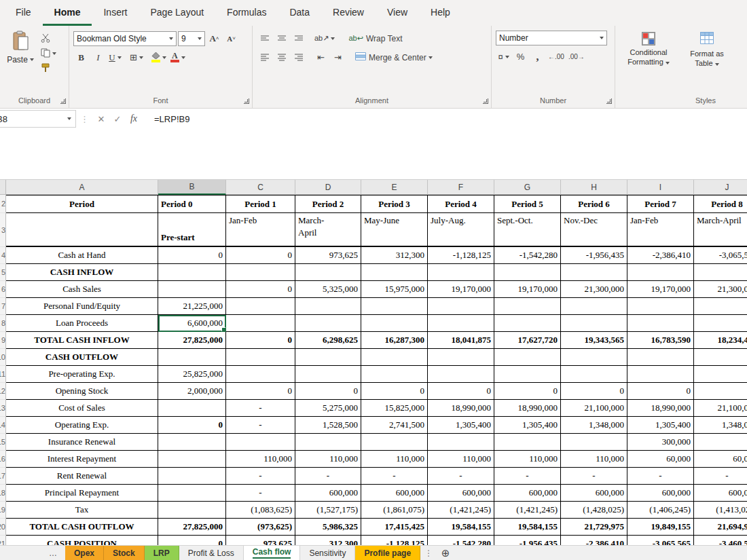  Describe the element at coordinates (20, 62) in the screenshot. I see `paste-button: Paste` at that location.